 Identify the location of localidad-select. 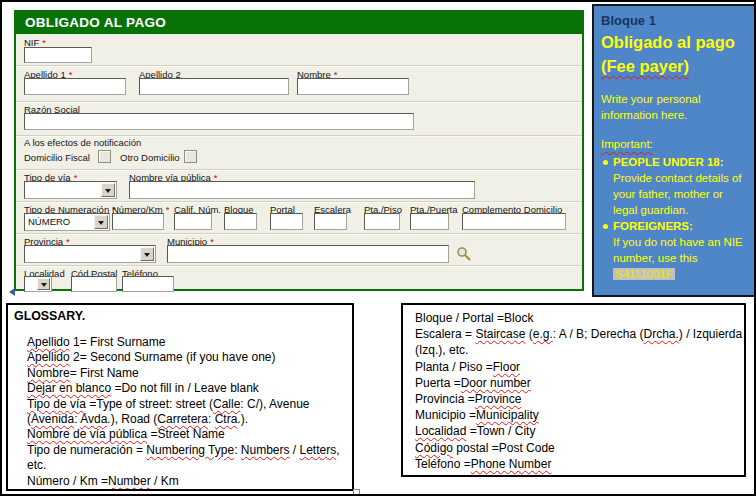
(38, 284).